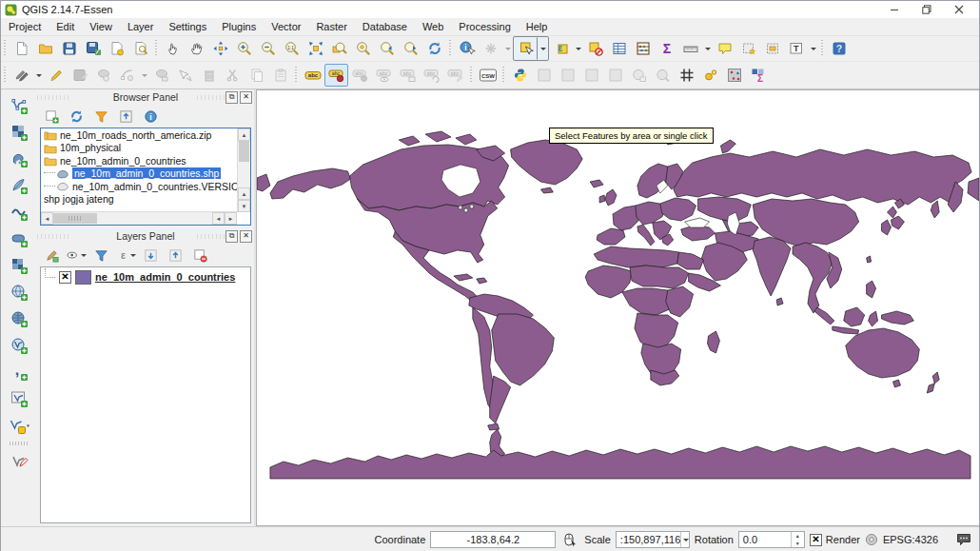 The height and width of the screenshot is (551, 980). Describe the element at coordinates (708, 49) in the screenshot. I see `measure-dropdown` at that location.